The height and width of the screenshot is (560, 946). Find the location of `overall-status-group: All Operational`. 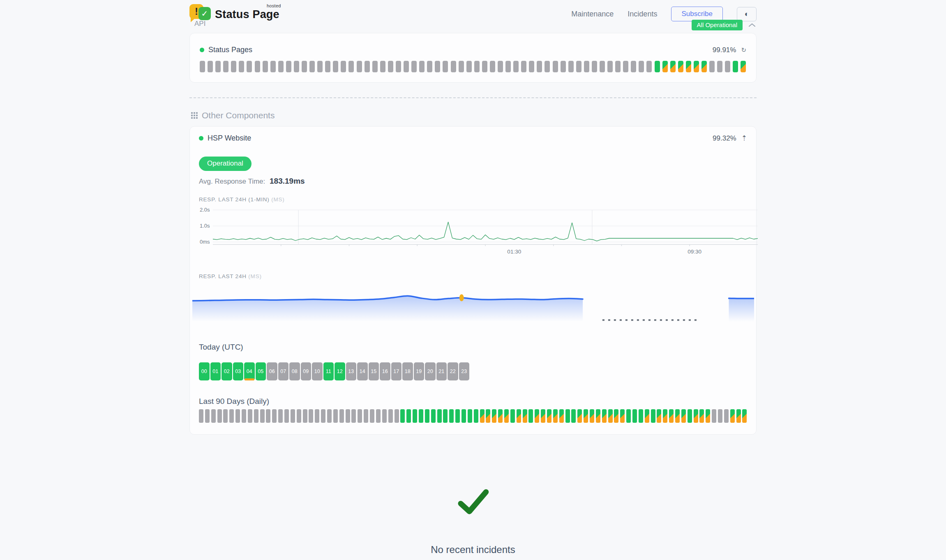

overall-status-group: All Operational is located at coordinates (724, 25).